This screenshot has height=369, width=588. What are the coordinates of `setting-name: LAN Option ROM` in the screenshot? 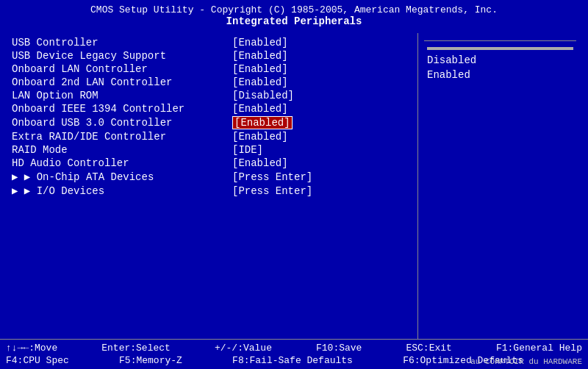 It's located at (122, 96).